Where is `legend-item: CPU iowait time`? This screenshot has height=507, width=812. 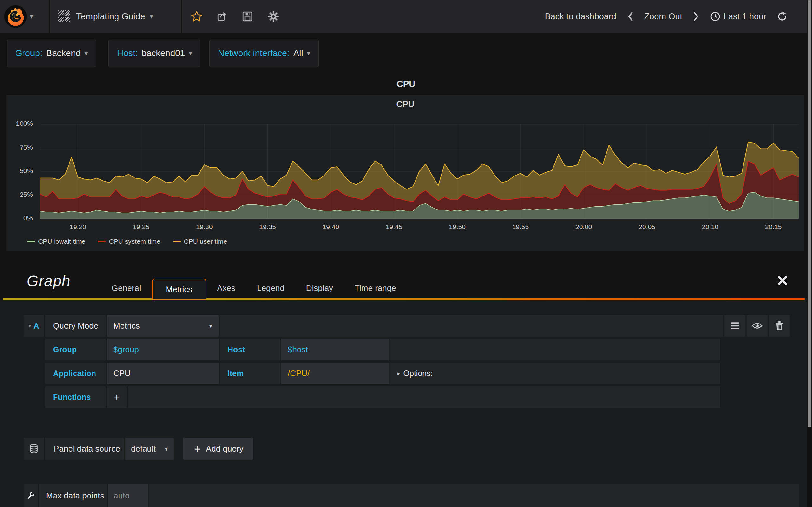 legend-item: CPU iowait time is located at coordinates (56, 241).